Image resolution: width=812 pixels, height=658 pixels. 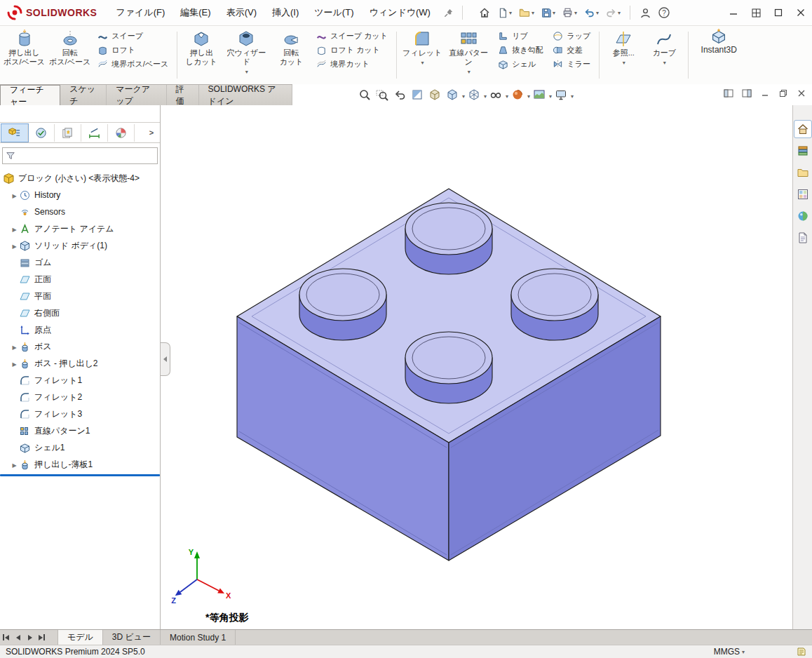 I want to click on wrap-button: ラップ, so click(x=571, y=36).